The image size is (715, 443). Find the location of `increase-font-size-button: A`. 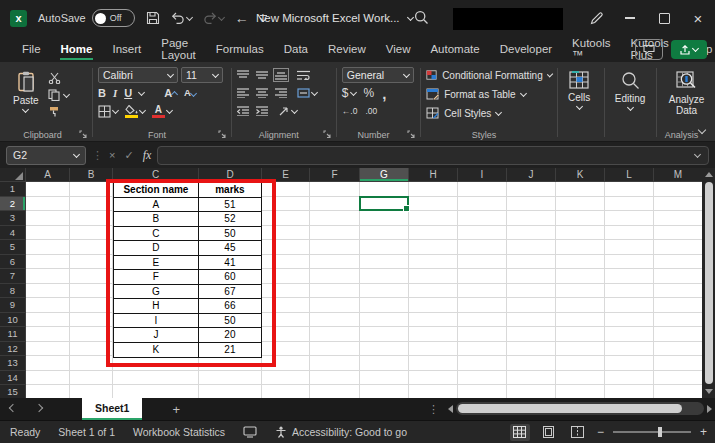

increase-font-size-button: A is located at coordinates (170, 93).